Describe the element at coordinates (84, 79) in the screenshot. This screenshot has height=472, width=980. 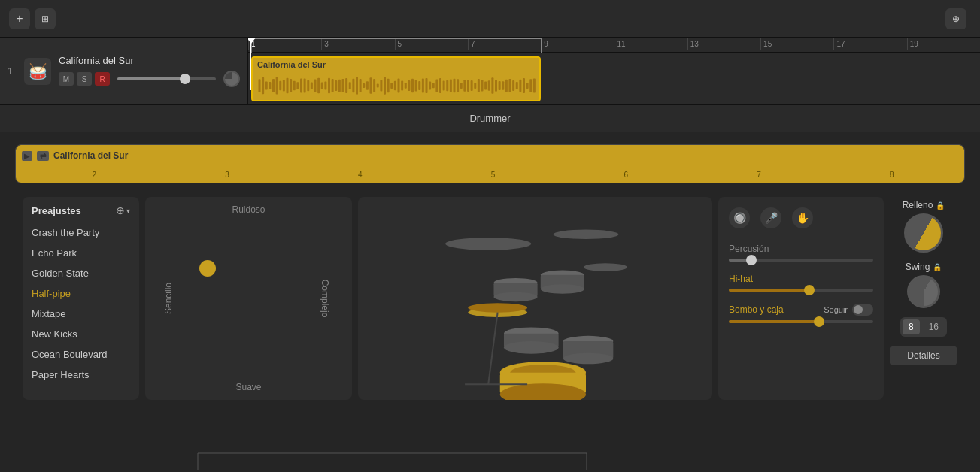
I see `solo-button: S` at that location.